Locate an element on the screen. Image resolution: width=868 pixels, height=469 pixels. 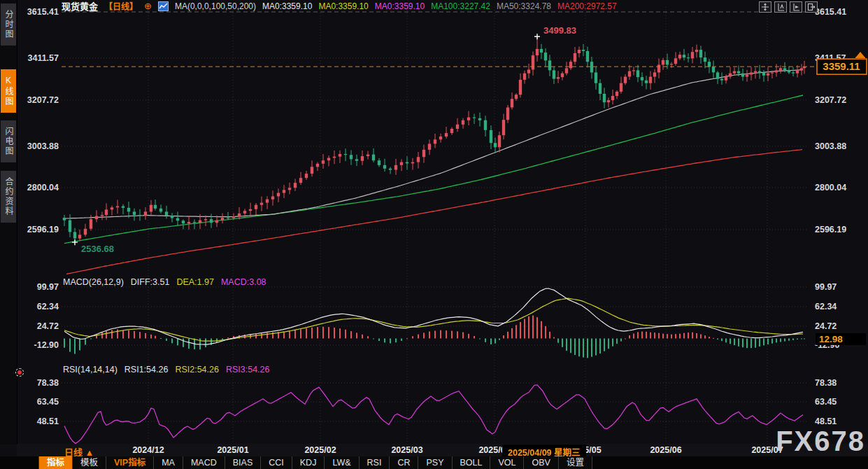
add-compare-icon: ⊕ is located at coordinates (148, 6).